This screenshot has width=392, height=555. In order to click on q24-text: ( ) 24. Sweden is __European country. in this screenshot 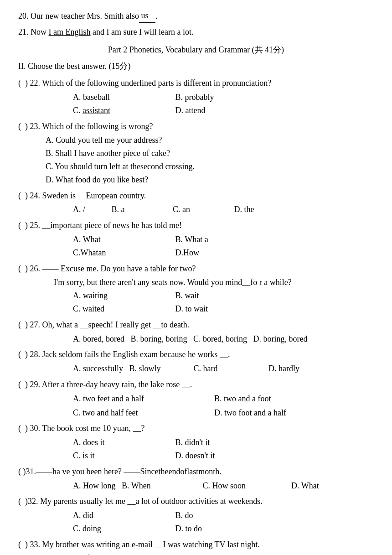, I will do `click(196, 196)`.